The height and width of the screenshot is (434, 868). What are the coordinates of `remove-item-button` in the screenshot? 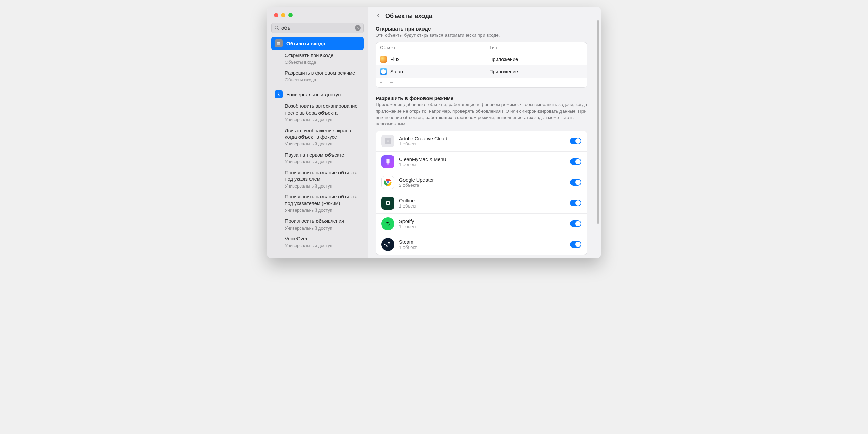 It's located at (391, 83).